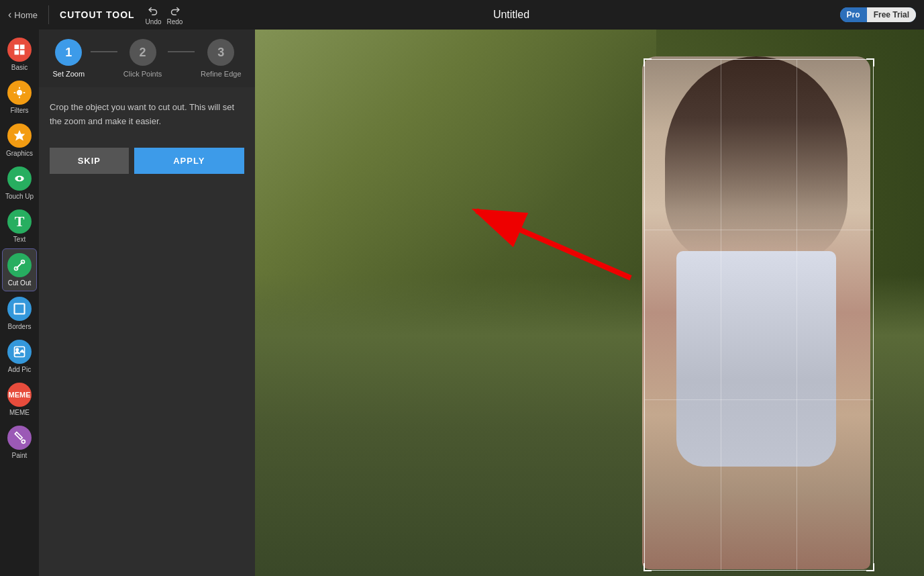 The width and height of the screenshot is (924, 576). I want to click on sidebar-item-paint: Paint, so click(19, 442).